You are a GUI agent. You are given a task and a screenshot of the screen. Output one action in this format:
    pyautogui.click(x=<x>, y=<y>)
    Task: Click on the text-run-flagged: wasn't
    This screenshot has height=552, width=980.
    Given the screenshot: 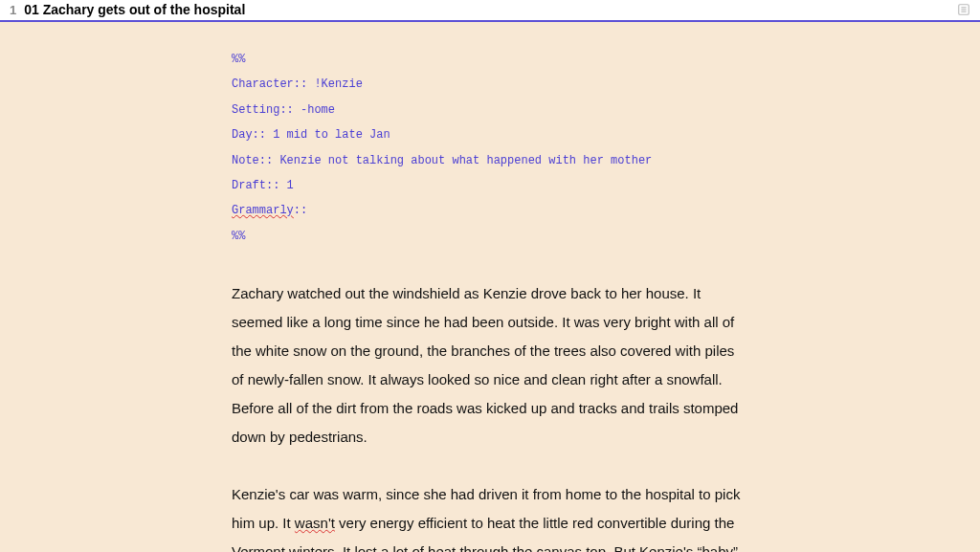 What is the action you would take?
    pyautogui.click(x=315, y=522)
    